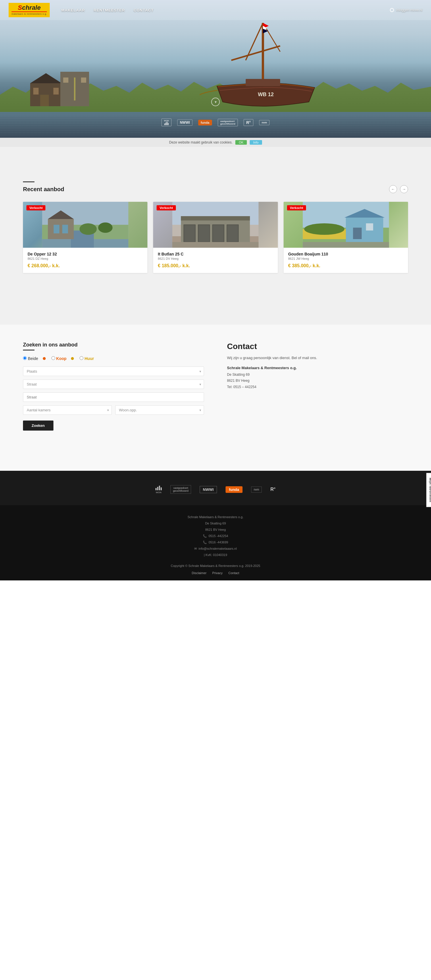  I want to click on property-price-1: € 268.000,- k.k., so click(85, 266).